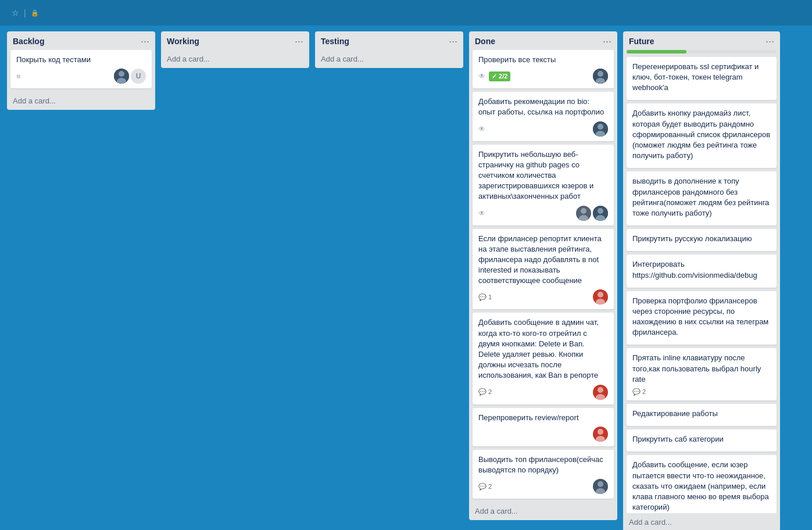 This screenshot has width=812, height=530. Describe the element at coordinates (702, 317) in the screenshot. I see `card-text: Проверка портфолио фрилансеров через сто…` at that location.